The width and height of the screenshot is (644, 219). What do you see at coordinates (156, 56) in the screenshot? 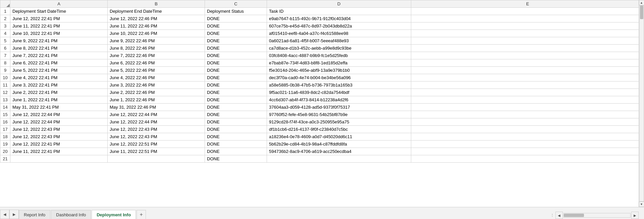
I see `cell-7-b: June 7, 2022 22:46 PM` at bounding box center [156, 56].